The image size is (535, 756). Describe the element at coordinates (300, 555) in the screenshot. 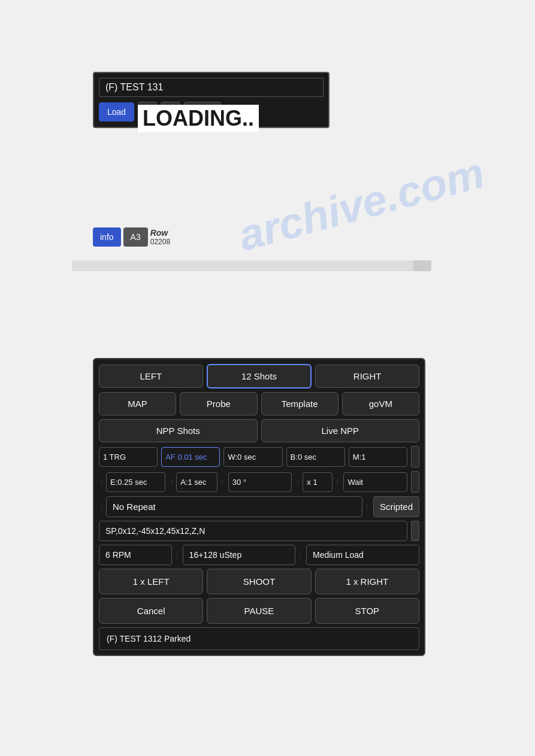

I see `ustep-dots-right: ⋮` at that location.